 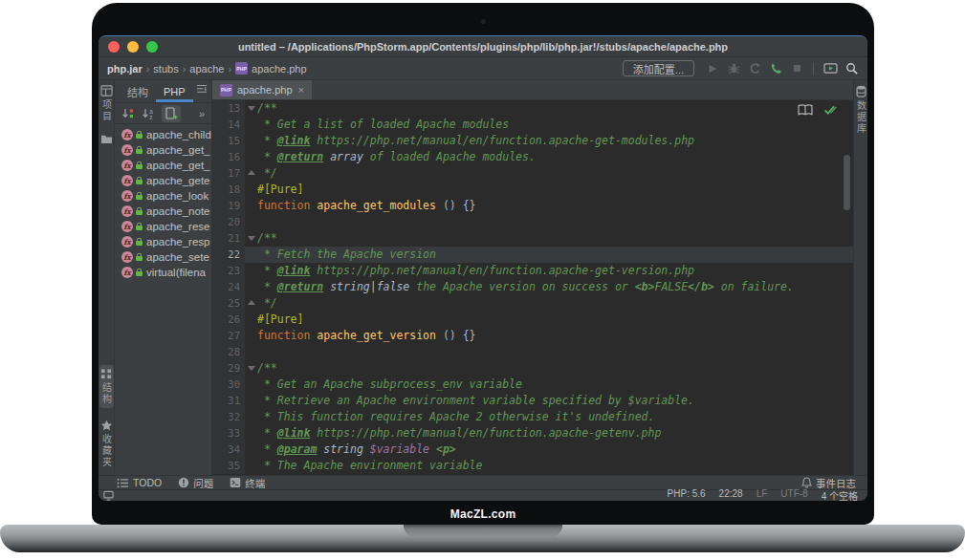 What do you see at coordinates (533, 466) in the screenshot?
I see `code-line: 35 * The Apache environment variable` at bounding box center [533, 466].